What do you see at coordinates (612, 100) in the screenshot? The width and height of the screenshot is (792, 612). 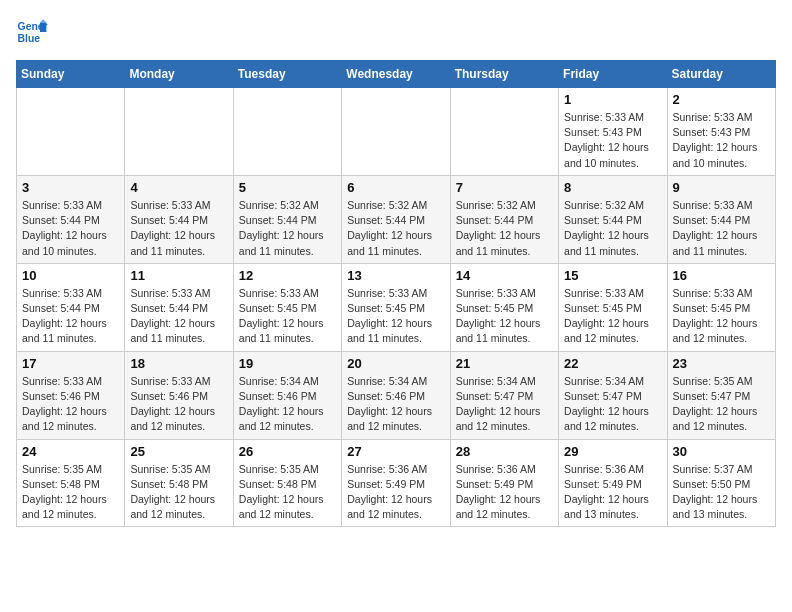 I see `day-number: 1` at bounding box center [612, 100].